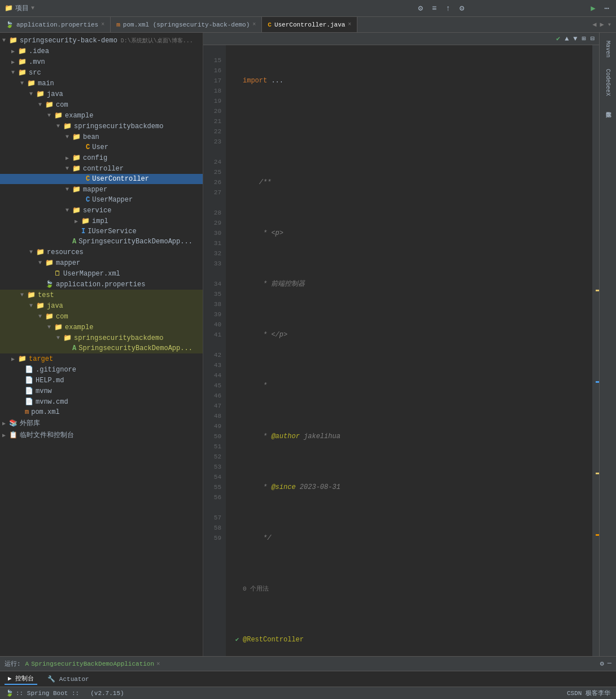 The height and width of the screenshot is (699, 616). I want to click on tree-item-resources: ▼ 📁 resources, so click(102, 252).